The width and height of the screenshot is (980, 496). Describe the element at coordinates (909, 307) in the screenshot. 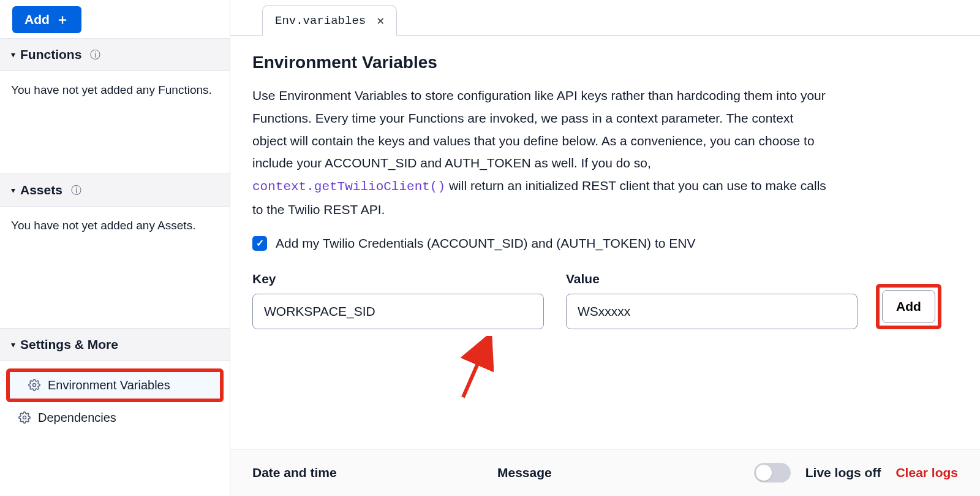

I see `annotation-highlight: Add` at that location.